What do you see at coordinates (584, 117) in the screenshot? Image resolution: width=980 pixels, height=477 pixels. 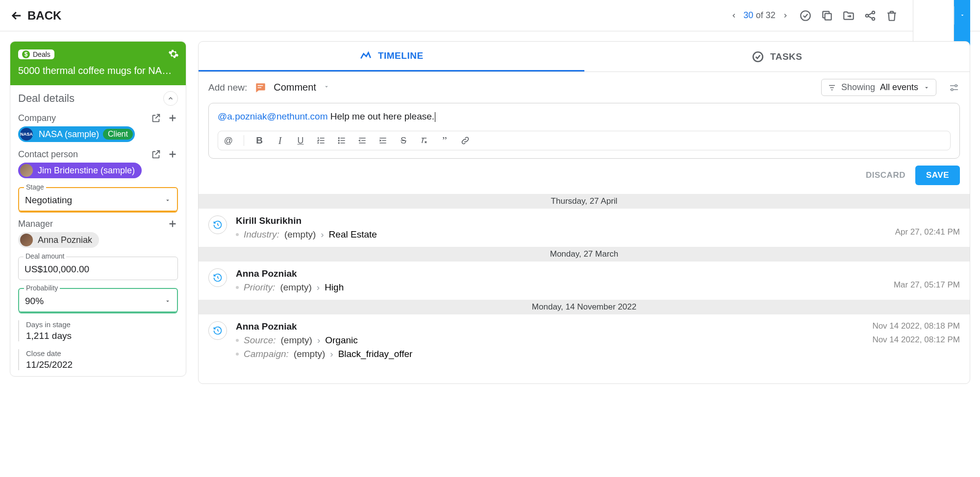 I see `composer-text: @a.pozniak@nethunt.com Help me out here …` at bounding box center [584, 117].